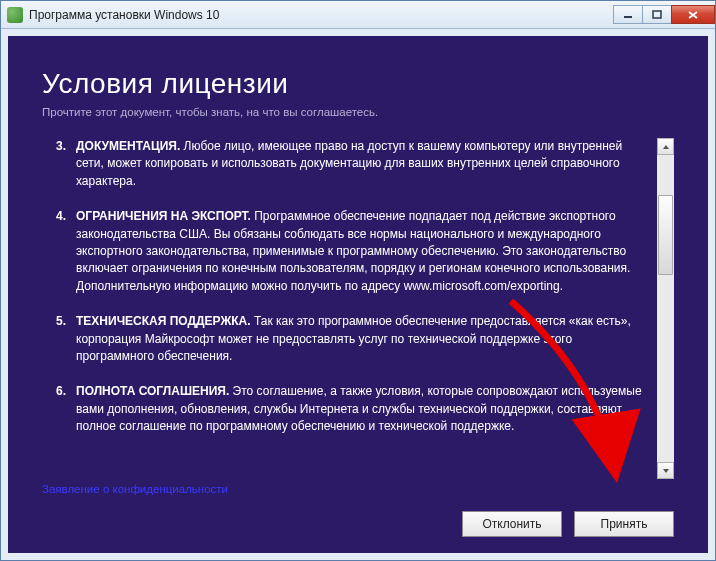  What do you see at coordinates (657, 14) in the screenshot?
I see `maximize-button` at bounding box center [657, 14].